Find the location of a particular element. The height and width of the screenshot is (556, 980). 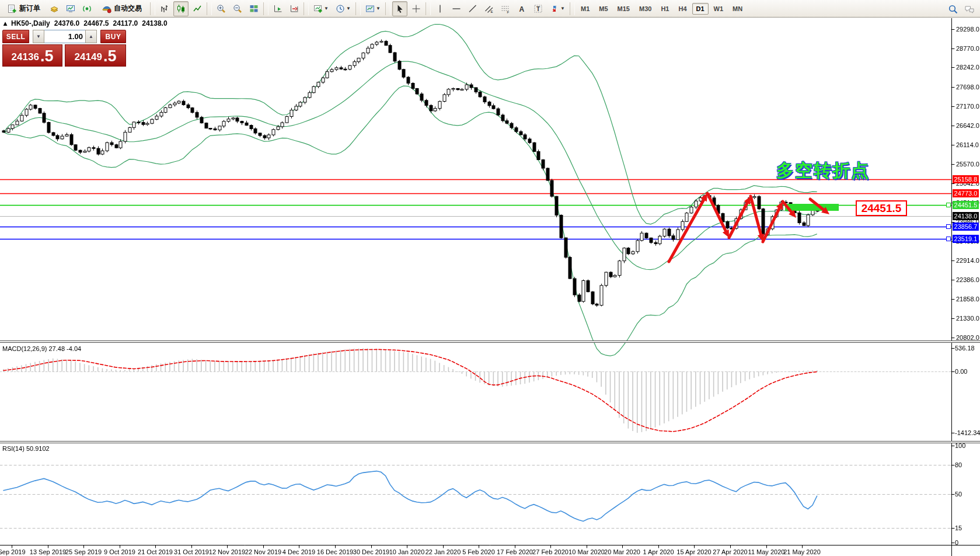

signal-icon is located at coordinates (87, 9).